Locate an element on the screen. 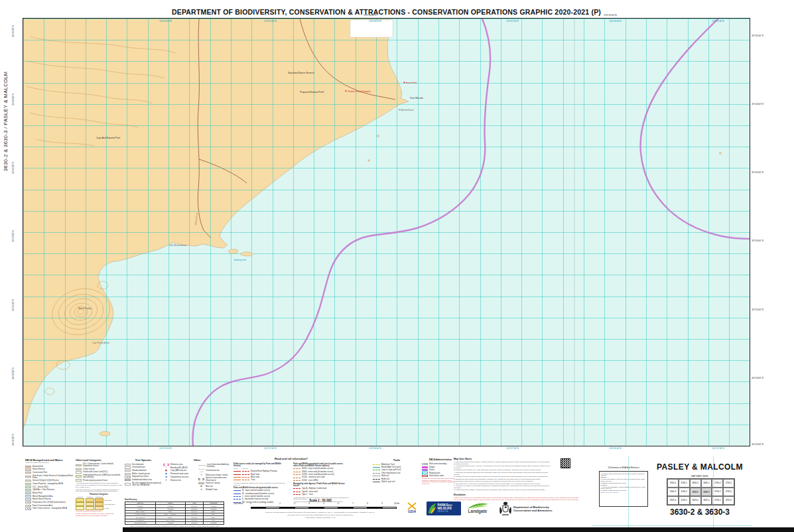 This screenshot has width=794, height=532. road-item: Track is located at coordinates (261, 480).